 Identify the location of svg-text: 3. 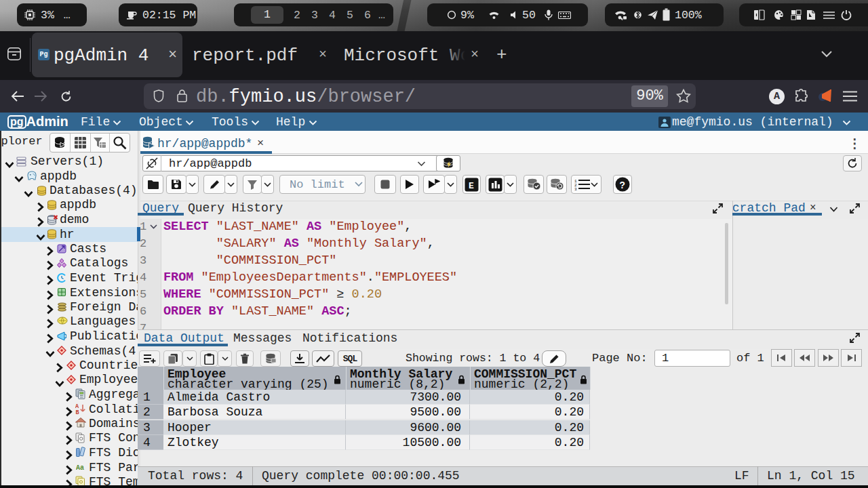
(576, 188).